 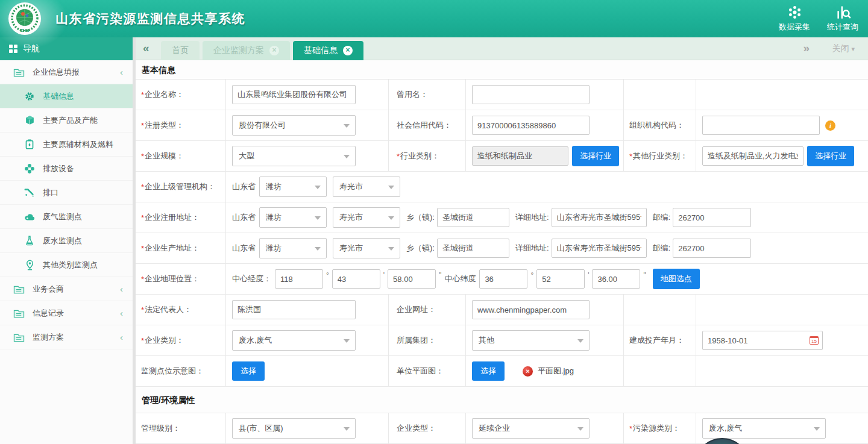 I want to click on sidebar-item-water-monitoring: 废水监测点, so click(x=66, y=241).